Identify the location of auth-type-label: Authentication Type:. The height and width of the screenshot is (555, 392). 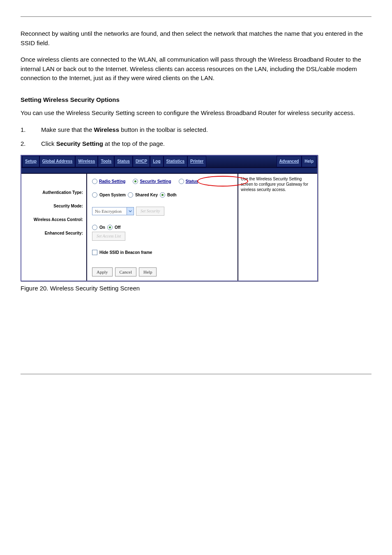
(54, 192).